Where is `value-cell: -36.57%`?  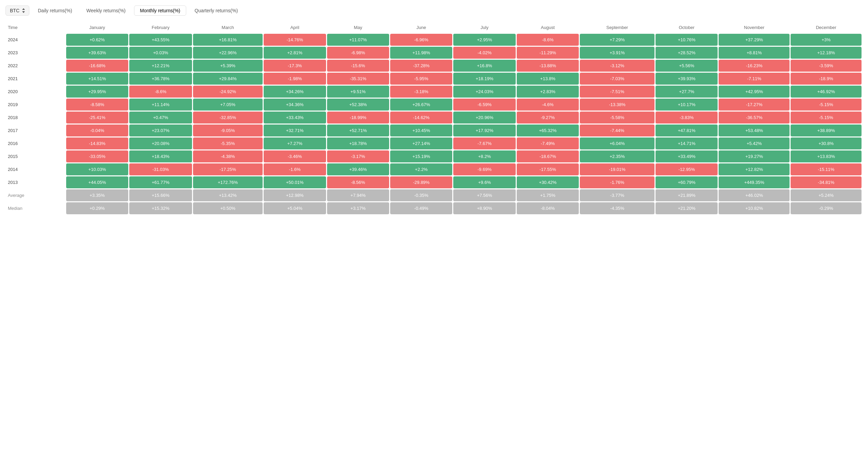 value-cell: -36.57% is located at coordinates (754, 117).